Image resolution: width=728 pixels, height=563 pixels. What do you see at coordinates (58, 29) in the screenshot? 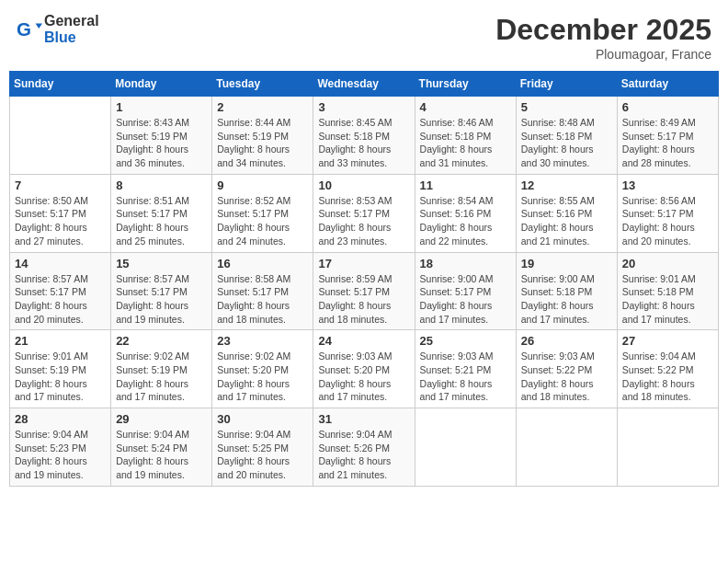
I see `logo: G General Blue` at bounding box center [58, 29].